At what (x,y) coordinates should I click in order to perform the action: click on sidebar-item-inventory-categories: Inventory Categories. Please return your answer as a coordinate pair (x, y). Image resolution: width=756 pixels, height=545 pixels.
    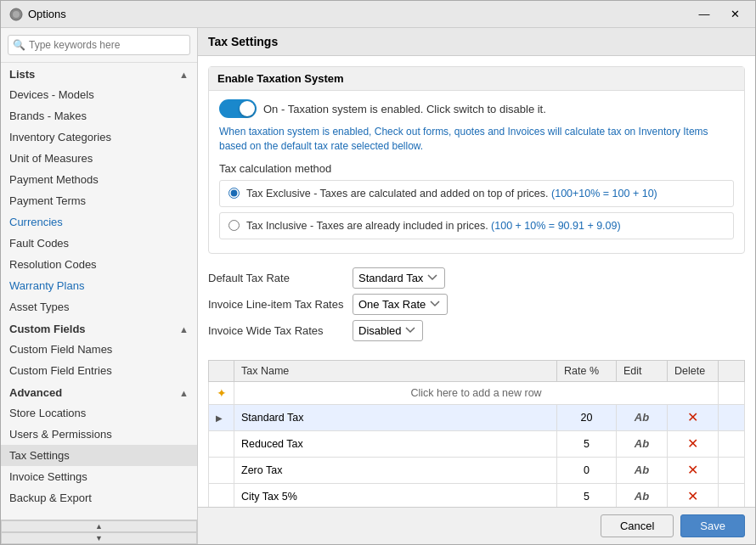
    Looking at the image, I should click on (99, 138).